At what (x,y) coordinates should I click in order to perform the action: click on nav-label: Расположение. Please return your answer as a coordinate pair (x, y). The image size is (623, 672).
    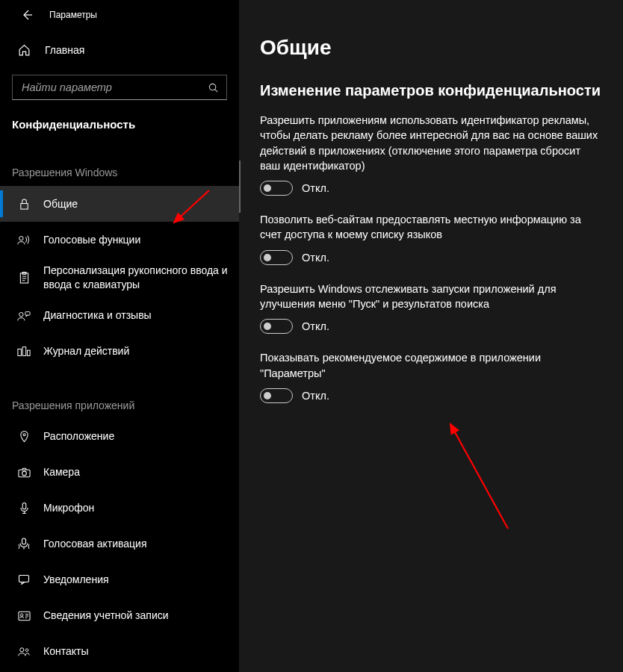
    Looking at the image, I should click on (79, 436).